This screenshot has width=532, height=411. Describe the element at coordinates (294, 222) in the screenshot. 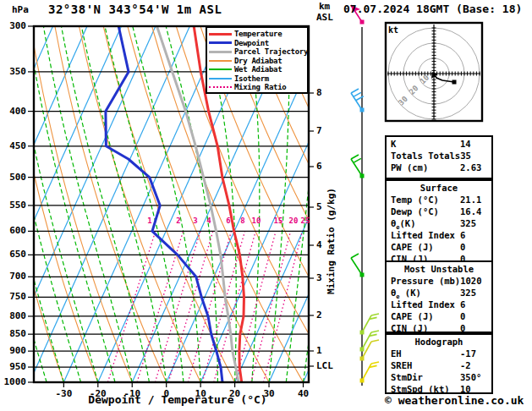

I see `mixing-ratio-value: 20` at that location.